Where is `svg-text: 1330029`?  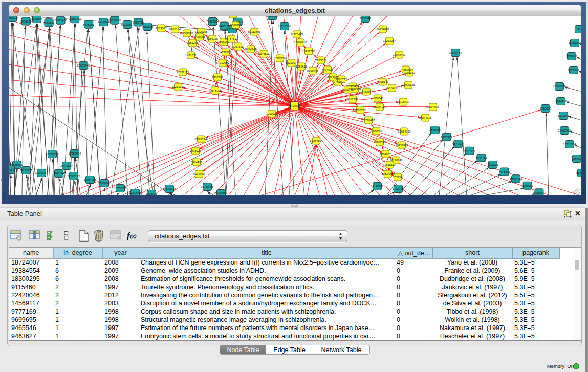 svg-text: 1330029 is located at coordinates (272, 114).